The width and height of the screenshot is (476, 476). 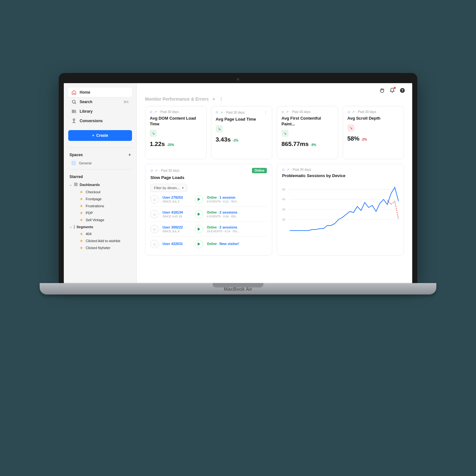 I want to click on card-meta: ↗ · Past 30 days, so click(x=307, y=112).